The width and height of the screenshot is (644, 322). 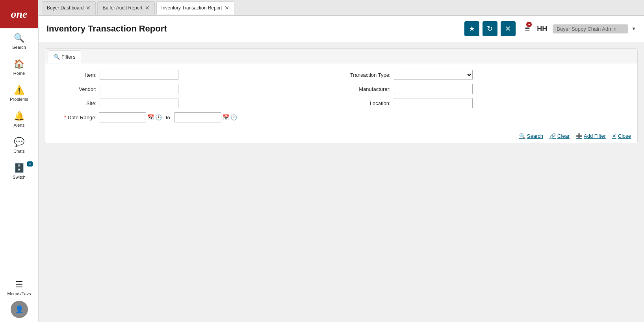 What do you see at coordinates (341, 56) in the screenshot?
I see `filter-tab-bar: 🔍 Filters` at bounding box center [341, 56].